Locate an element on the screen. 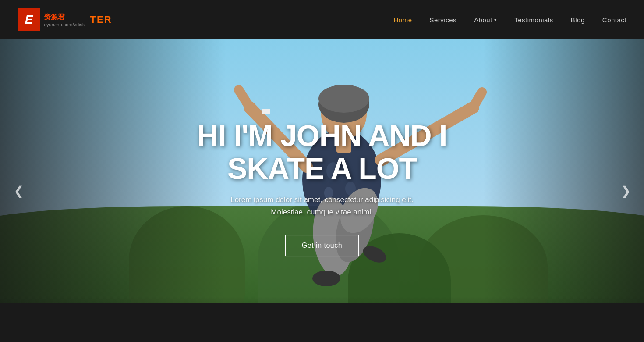 Image resolution: width=644 pixels, height=342 pixels. logo-site-name: TER is located at coordinates (101, 20).